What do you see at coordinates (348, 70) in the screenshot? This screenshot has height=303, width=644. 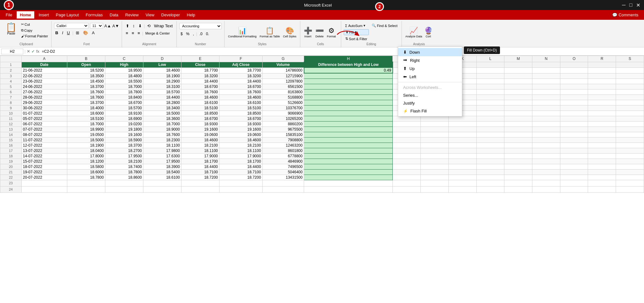 I see `data-cell-H: 0.49` at bounding box center [348, 70].